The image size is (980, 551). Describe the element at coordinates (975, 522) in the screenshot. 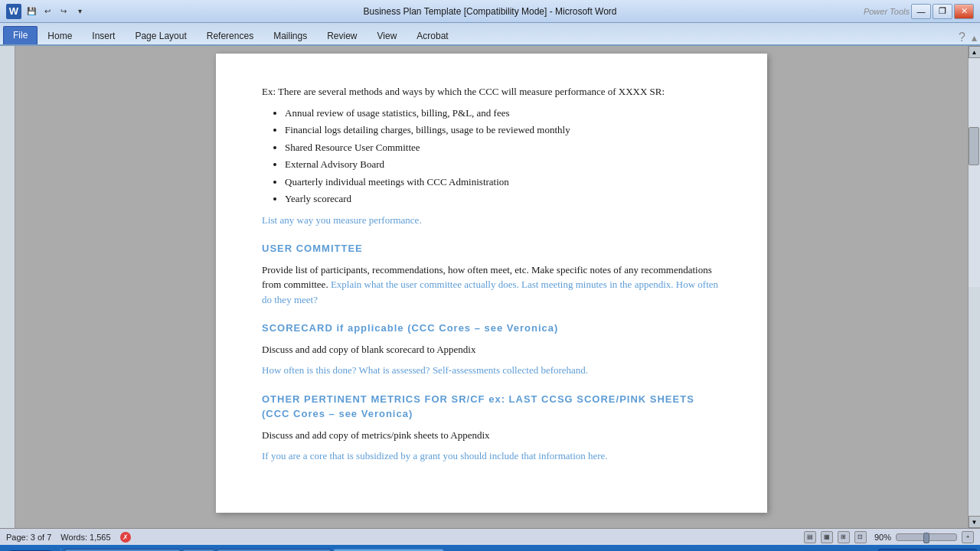

I see `scroll-down-arrow: ▼` at that location.